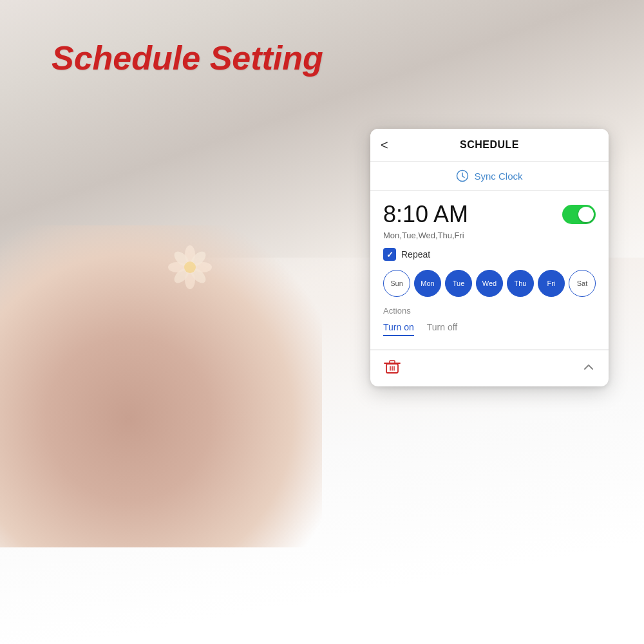  Describe the element at coordinates (489, 214) in the screenshot. I see `time-toggle-row: 8:10 AM` at that location.